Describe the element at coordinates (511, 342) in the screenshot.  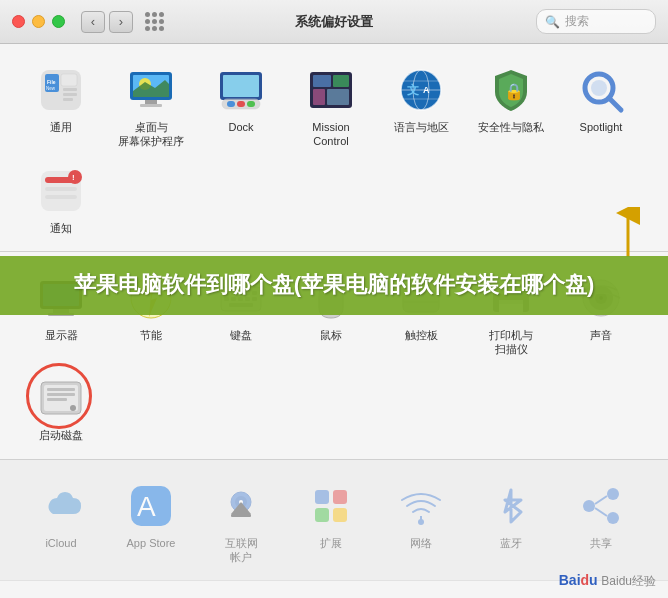
I see `printer-label: 打印机与 扫描仪` at that location.